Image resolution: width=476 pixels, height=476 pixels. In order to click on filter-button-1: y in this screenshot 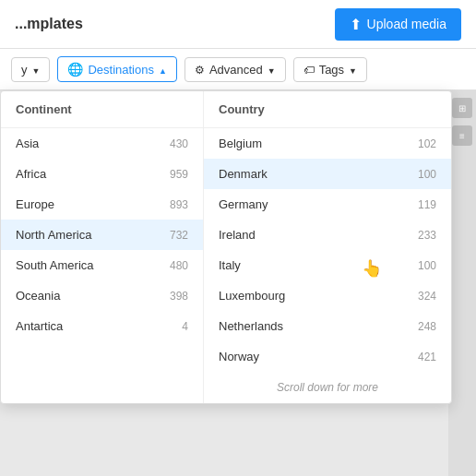, I will do `click(30, 70)`.